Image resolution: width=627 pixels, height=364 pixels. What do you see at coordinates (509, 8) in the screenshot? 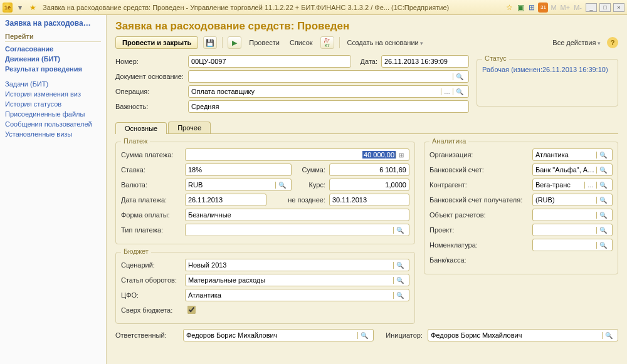
I see `favorite-toggle-icon: ☆` at bounding box center [509, 8].